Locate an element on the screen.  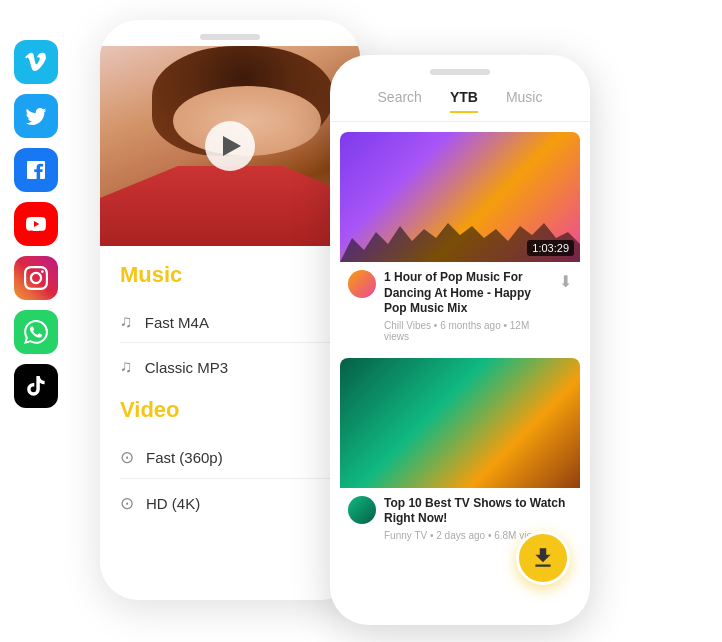
facebook-icon is located at coordinates (36, 170).